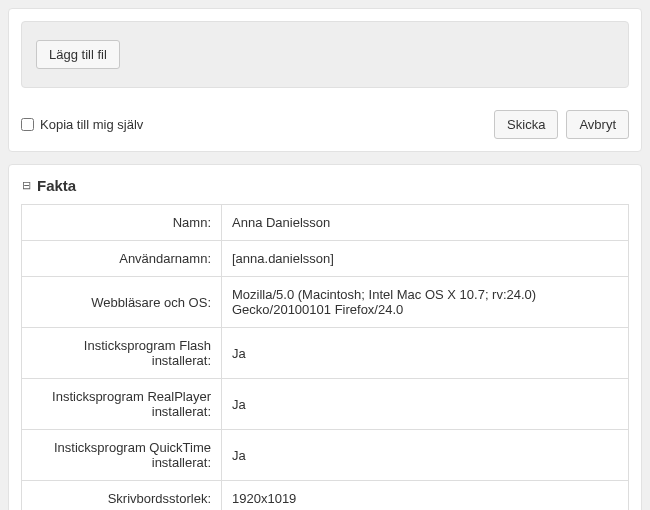 This screenshot has height=510, width=650. I want to click on facts-value-desktop: 1920x1019, so click(426, 496).